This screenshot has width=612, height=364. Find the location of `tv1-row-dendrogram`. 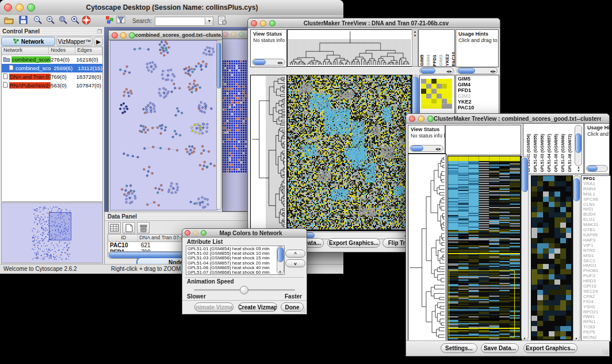

tv1-row-dendrogram is located at coordinates (269, 153).